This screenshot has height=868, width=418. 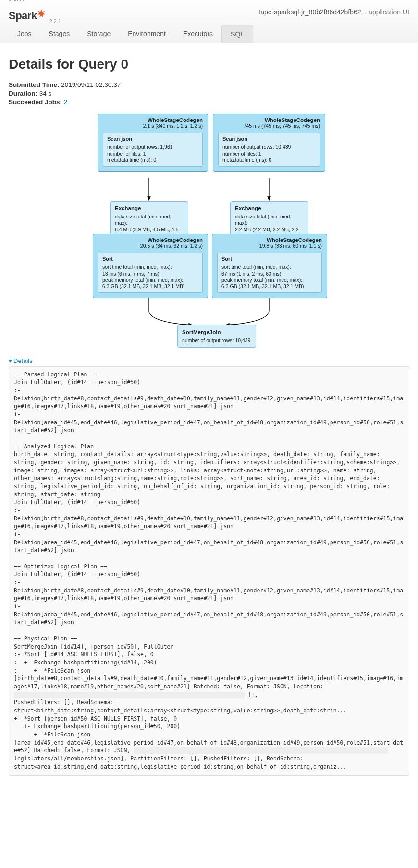 I want to click on inner-l2: 13 ms (6 ms, 7 ms, 7 ms), so click(x=150, y=274).